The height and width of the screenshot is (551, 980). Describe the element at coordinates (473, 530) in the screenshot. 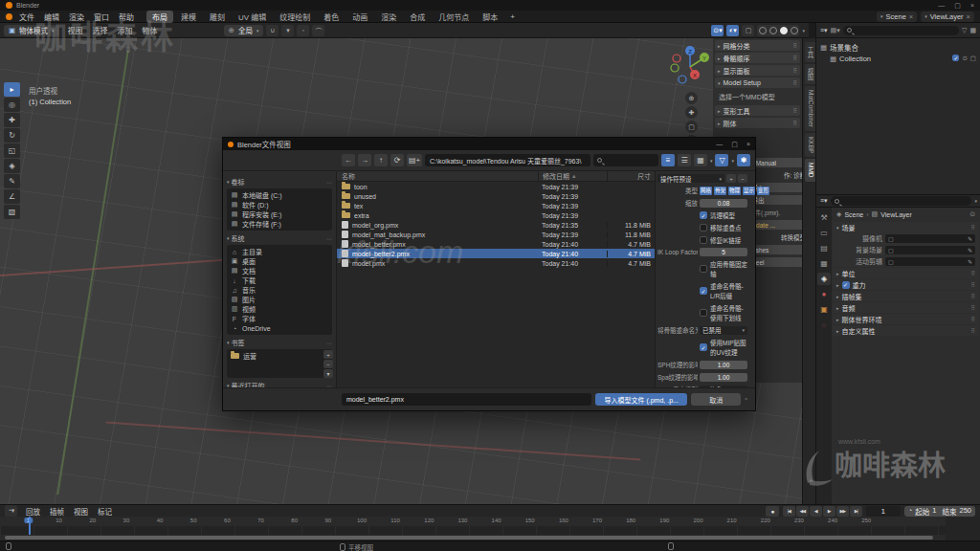

I see `timeline-track-area` at that location.